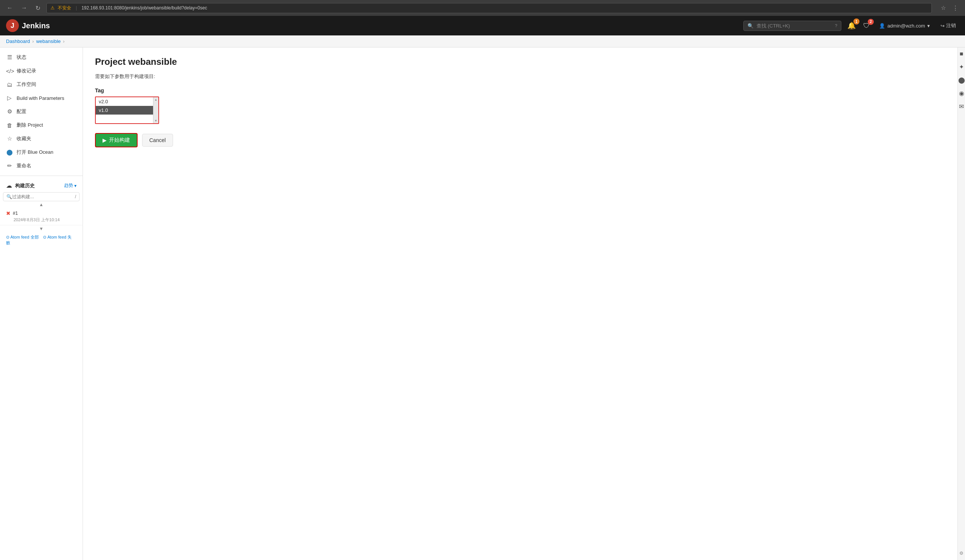 This screenshot has height=560, width=965. Describe the element at coordinates (951, 26) in the screenshot. I see `logout-label: 注销` at that location.